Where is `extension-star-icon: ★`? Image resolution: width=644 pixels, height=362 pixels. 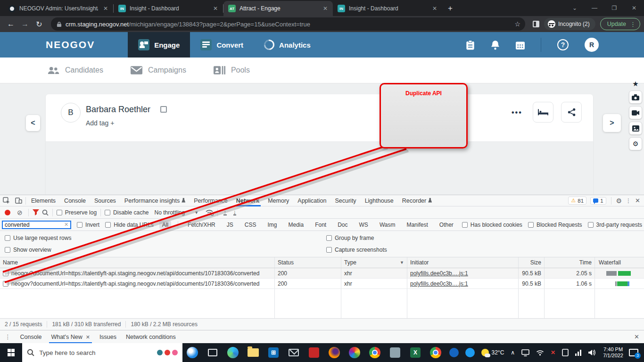 extension-star-icon: ★ is located at coordinates (636, 84).